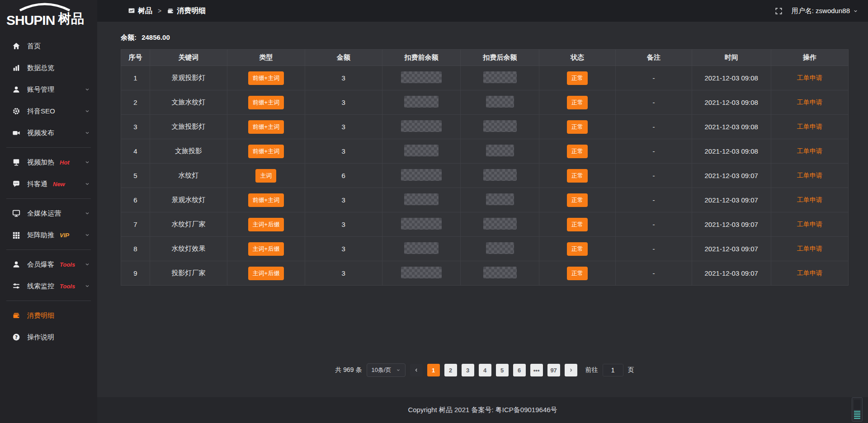 This screenshot has width=868, height=423. What do you see at coordinates (468, 370) in the screenshot?
I see `page-button-3: 3` at bounding box center [468, 370].